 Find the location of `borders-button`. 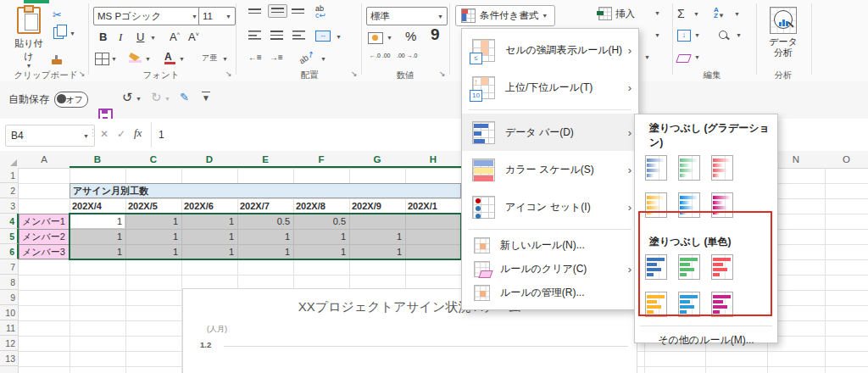

borders-button is located at coordinates (102, 59).